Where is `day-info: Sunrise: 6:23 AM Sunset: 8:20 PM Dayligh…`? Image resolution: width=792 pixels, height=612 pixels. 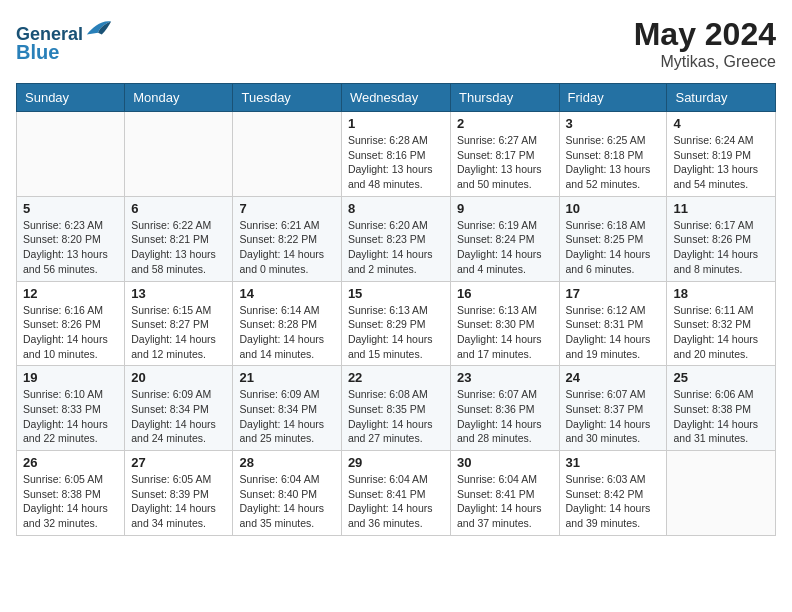
day-info: Sunrise: 6:23 AM Sunset: 8:20 PM Dayligh… is located at coordinates (70, 248).